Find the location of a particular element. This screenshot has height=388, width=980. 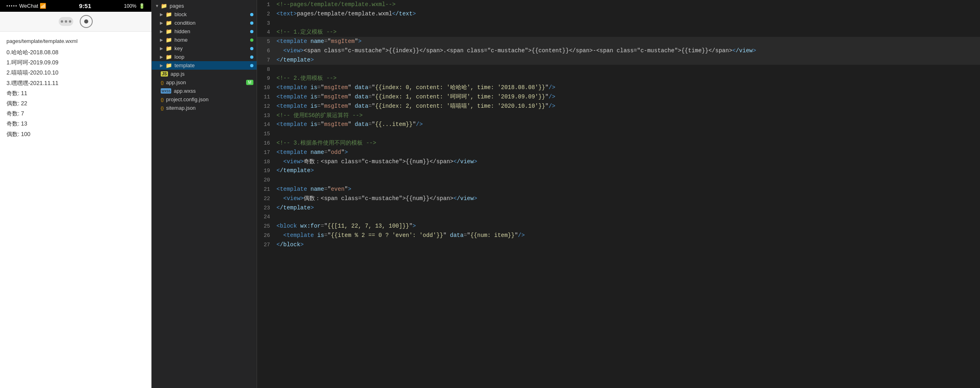

file-tree-item: ▶📁template is located at coordinates (204, 66).